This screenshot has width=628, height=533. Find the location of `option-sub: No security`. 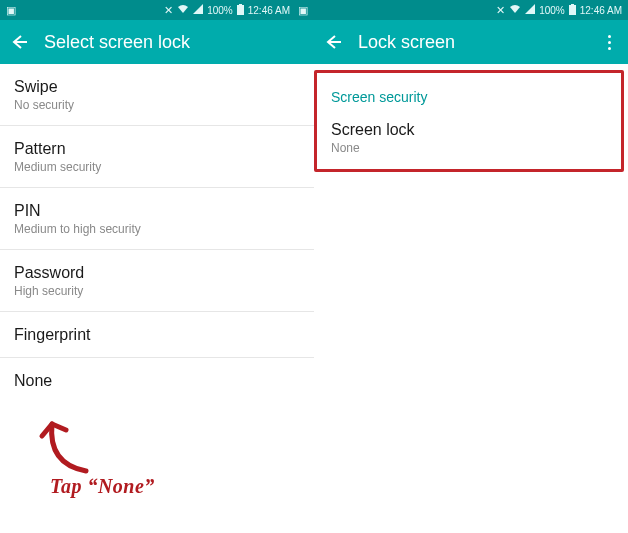

option-sub: No security is located at coordinates (157, 105).